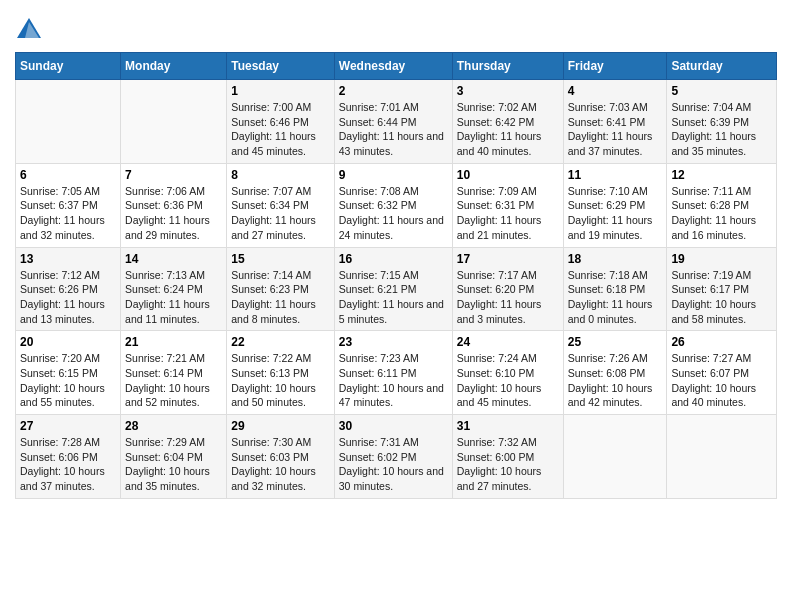  Describe the element at coordinates (394, 175) in the screenshot. I see `day-number: 9` at that location.